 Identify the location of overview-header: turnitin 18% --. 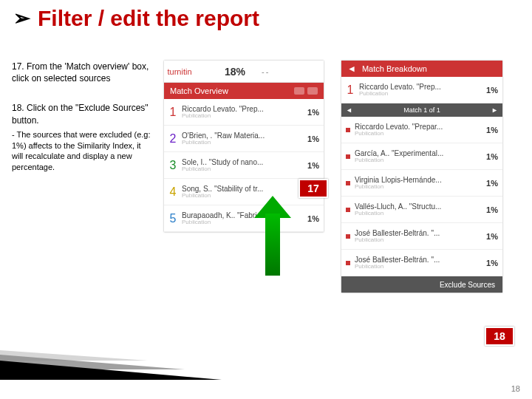
(244, 72).